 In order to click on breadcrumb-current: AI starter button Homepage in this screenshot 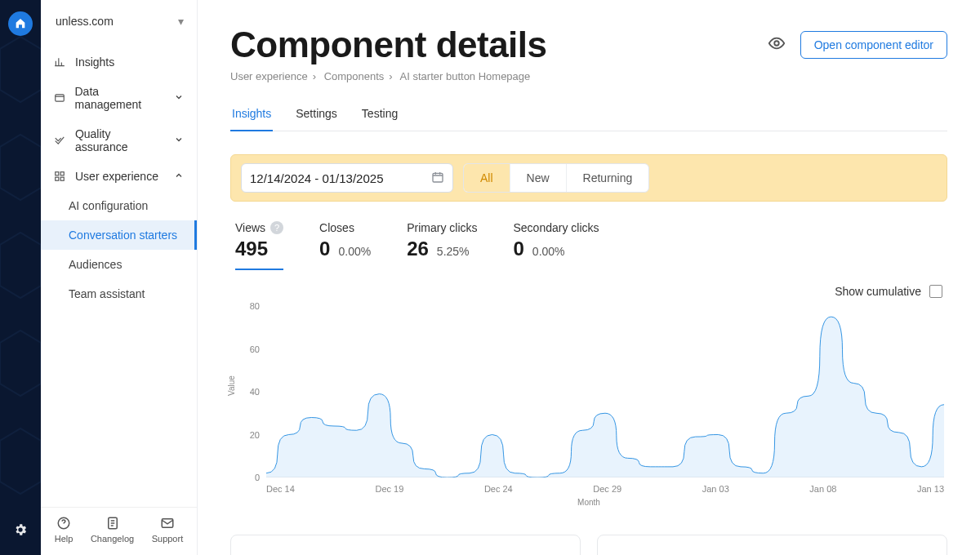, I will do `click(466, 77)`.